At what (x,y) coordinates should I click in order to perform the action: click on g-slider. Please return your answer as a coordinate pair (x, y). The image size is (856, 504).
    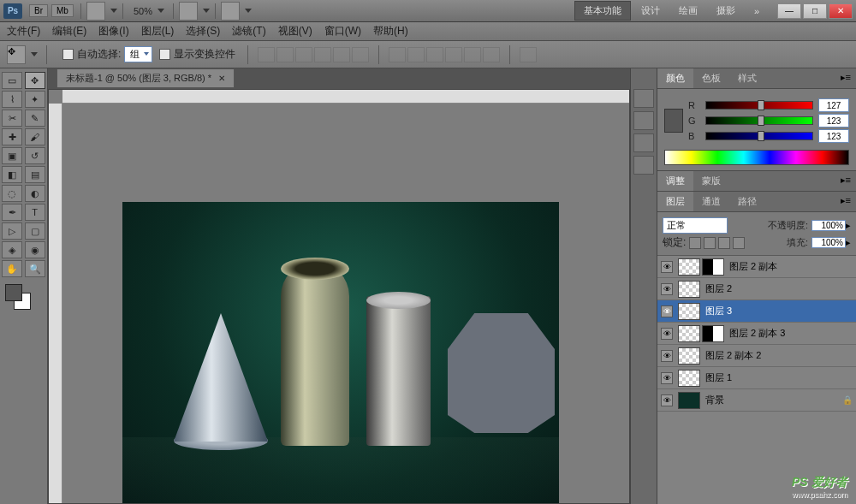
    Looking at the image, I should click on (759, 121).